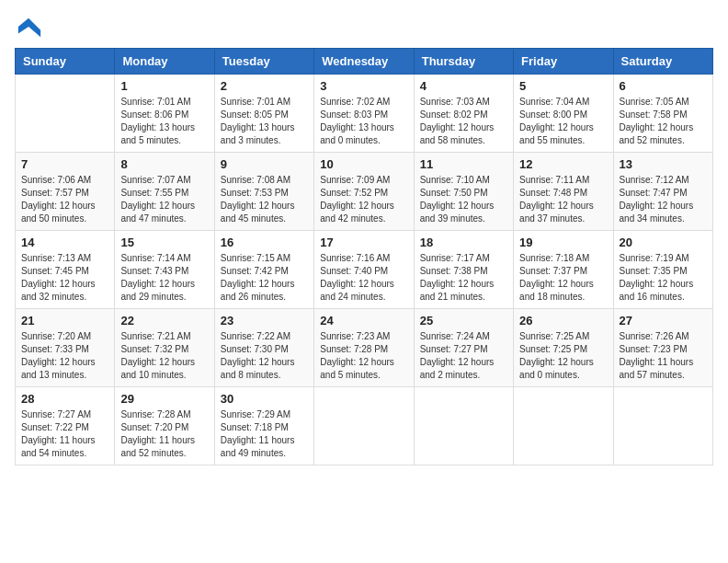  I want to click on calendar-cell: 9Sunrise: 7:08 AMSunset: 7:53 PMDaylight…, so click(264, 191).